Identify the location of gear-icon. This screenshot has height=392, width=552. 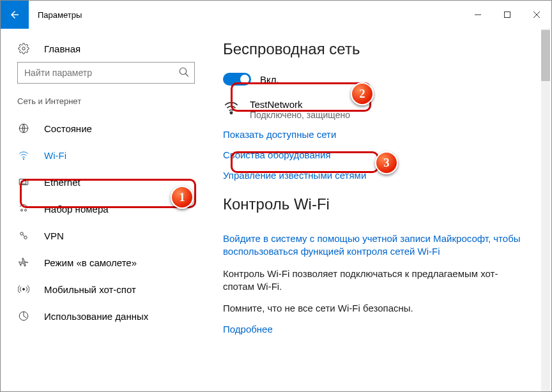
(24, 49).